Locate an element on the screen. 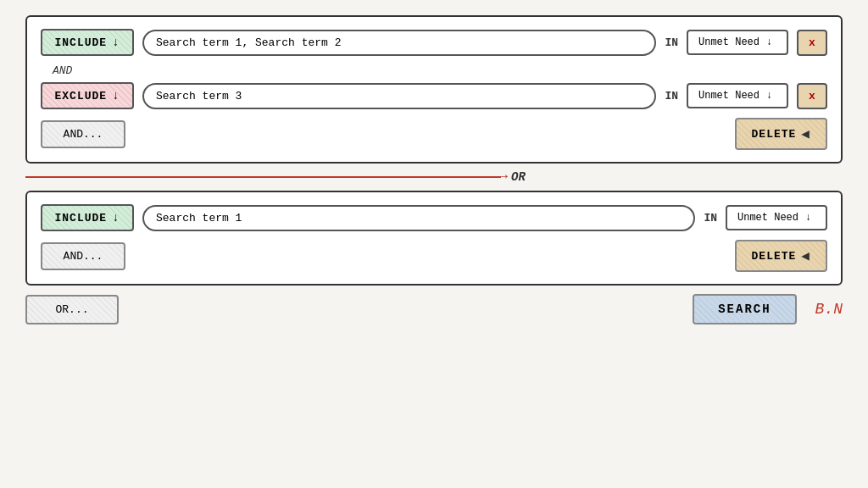  dropdown-button-1-2: Unmet Need ↓ is located at coordinates (737, 96).